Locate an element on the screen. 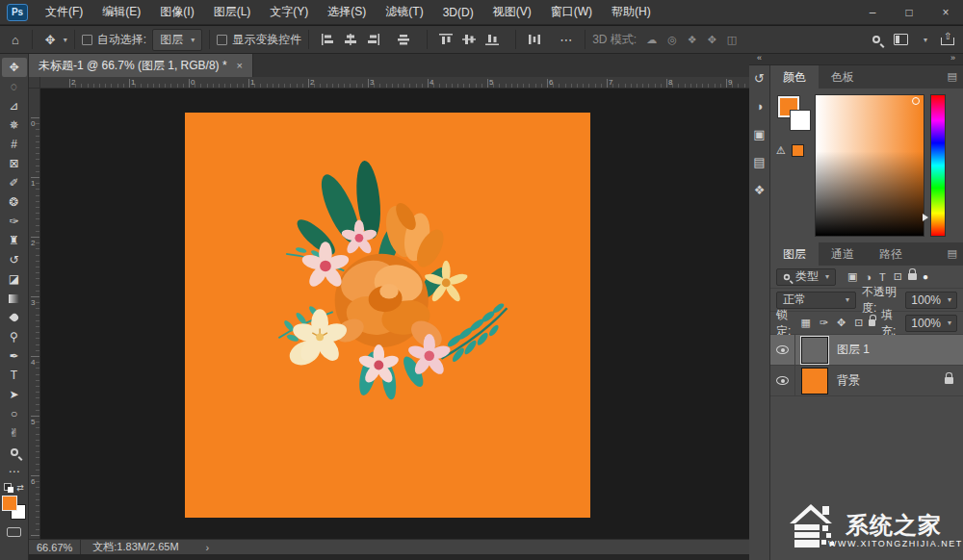  tab-color: 颜色 is located at coordinates (794, 77).